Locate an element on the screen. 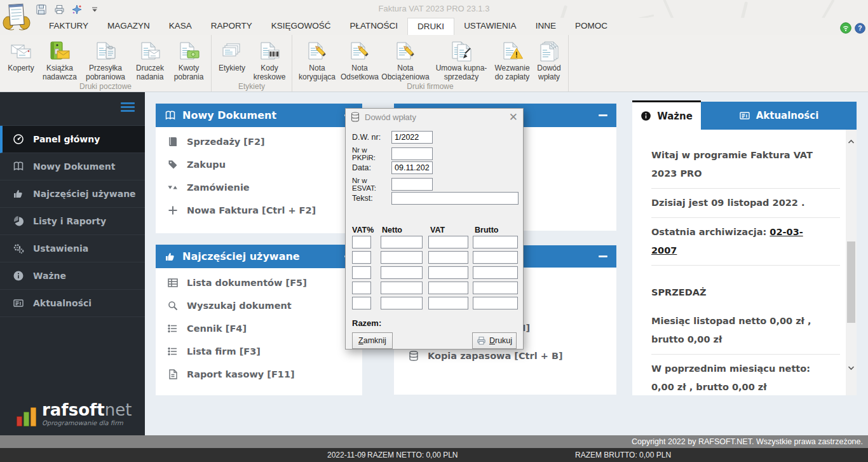 The image size is (868, 462). tab-ustawienia: USTAWIENIA is located at coordinates (491, 27).